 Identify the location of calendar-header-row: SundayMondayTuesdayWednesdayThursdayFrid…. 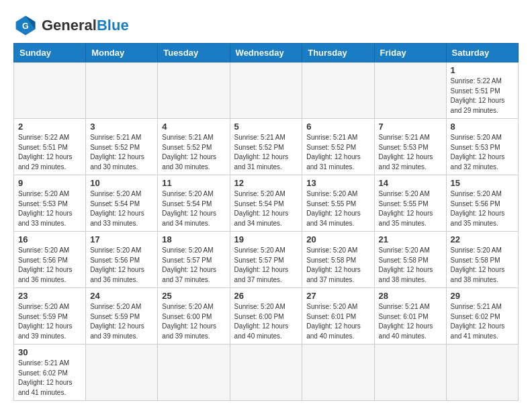
(266, 53).